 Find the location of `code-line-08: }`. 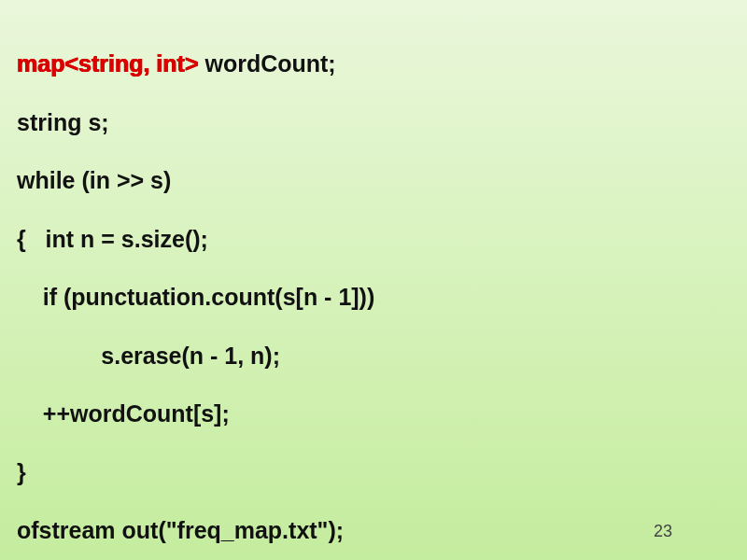

code-line-08: } is located at coordinates (374, 472).